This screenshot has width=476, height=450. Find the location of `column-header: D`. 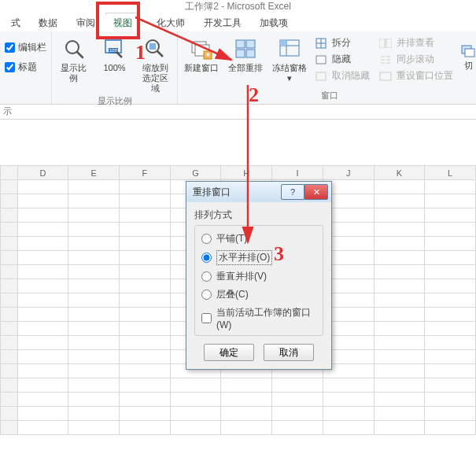

column-header: D is located at coordinates (42, 173).